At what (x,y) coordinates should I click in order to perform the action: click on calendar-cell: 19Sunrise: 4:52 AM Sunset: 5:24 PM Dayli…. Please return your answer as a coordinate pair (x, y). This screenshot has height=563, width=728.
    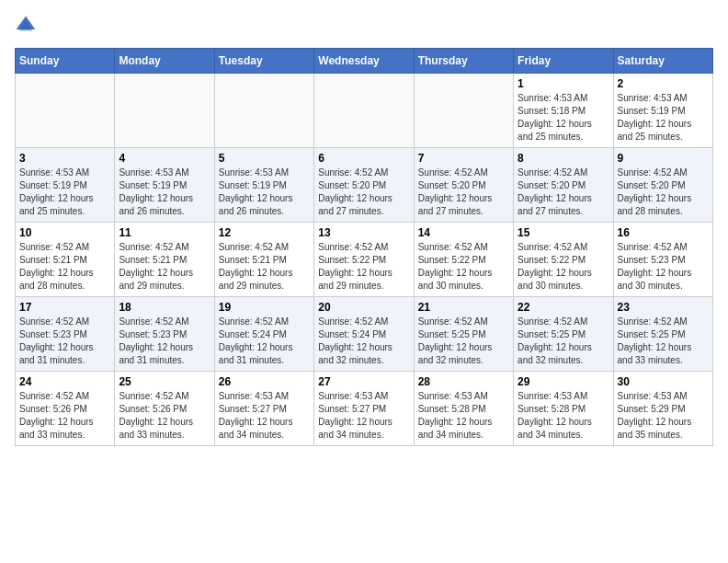
    Looking at the image, I should click on (264, 335).